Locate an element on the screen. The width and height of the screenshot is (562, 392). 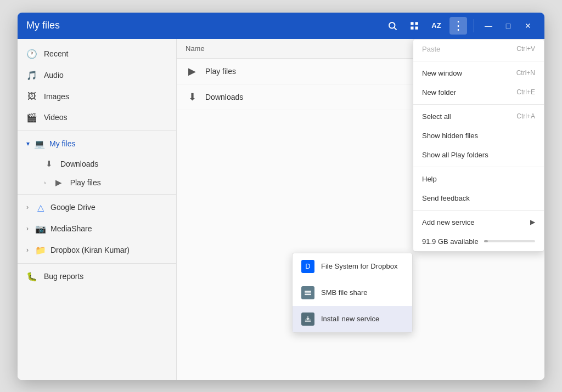
sidebar-item-google-drive: › △ Google Drive is located at coordinates (97, 207).